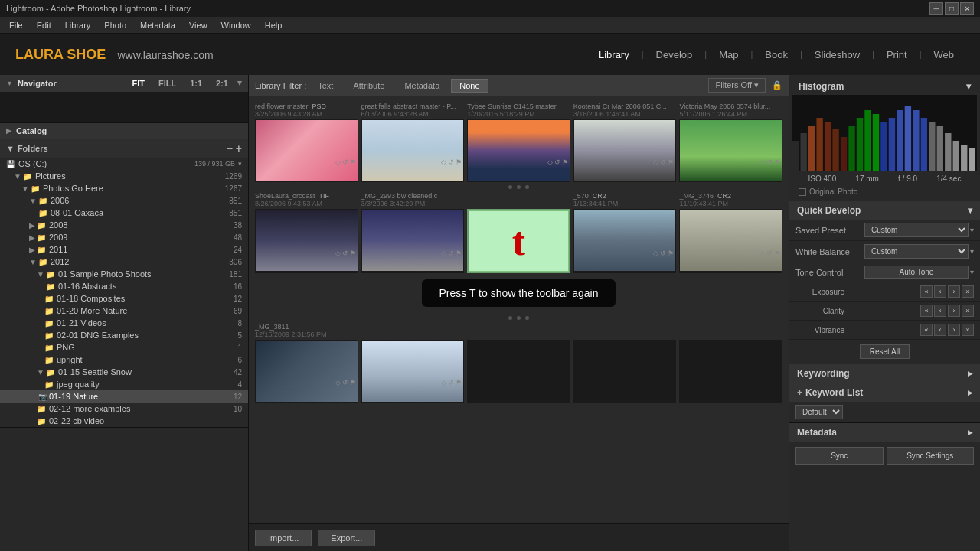  Describe the element at coordinates (124, 323) in the screenshot. I see `folder-videos: 📁 01-21 Videos 8` at that location.